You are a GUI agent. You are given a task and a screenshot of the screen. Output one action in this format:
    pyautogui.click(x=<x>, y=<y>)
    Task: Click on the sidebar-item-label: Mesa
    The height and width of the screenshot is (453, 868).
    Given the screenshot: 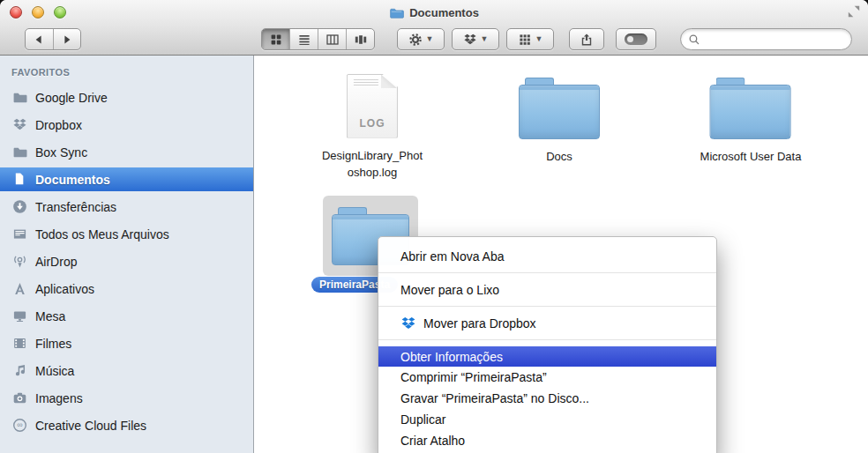 What is the action you would take?
    pyautogui.click(x=50, y=316)
    